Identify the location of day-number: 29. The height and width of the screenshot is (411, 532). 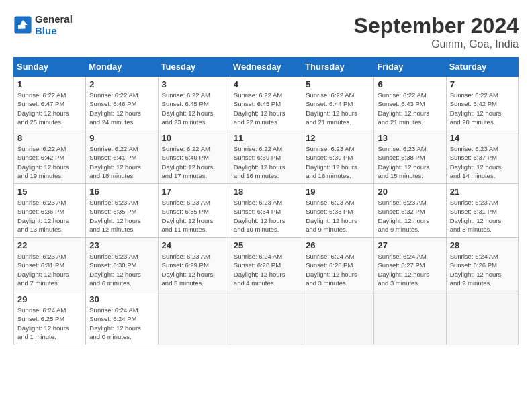
(50, 300).